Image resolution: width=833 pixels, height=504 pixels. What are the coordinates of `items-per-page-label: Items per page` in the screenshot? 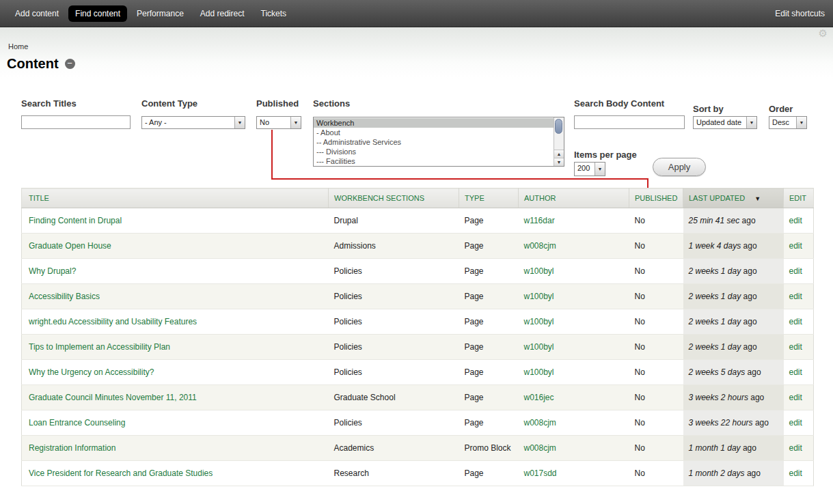 It's located at (605, 154).